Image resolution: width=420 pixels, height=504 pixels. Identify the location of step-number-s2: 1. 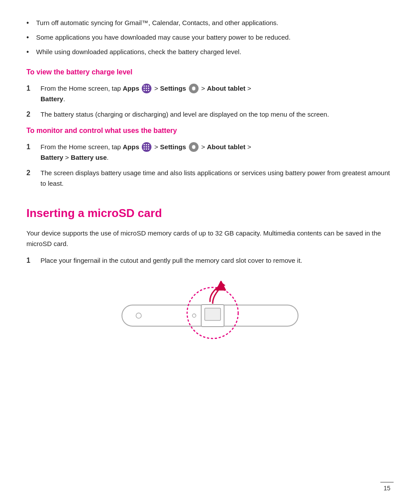
(32, 147).